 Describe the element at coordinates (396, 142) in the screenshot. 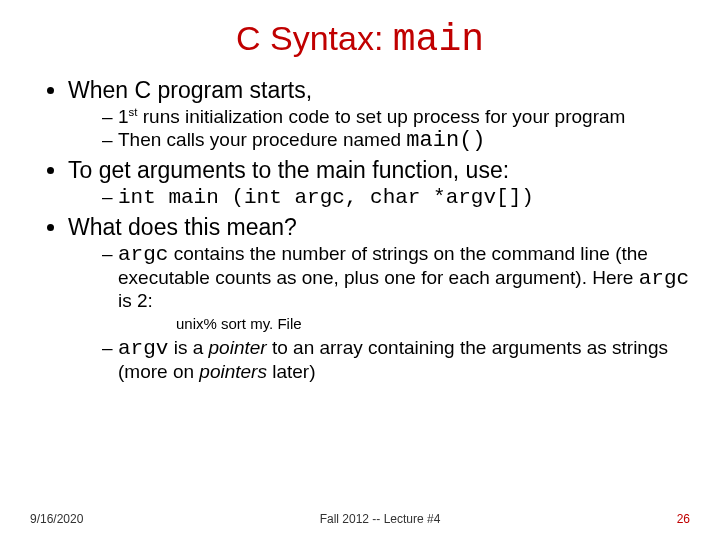

I see `bullet-1-2: Then calls your procedure named main()` at that location.